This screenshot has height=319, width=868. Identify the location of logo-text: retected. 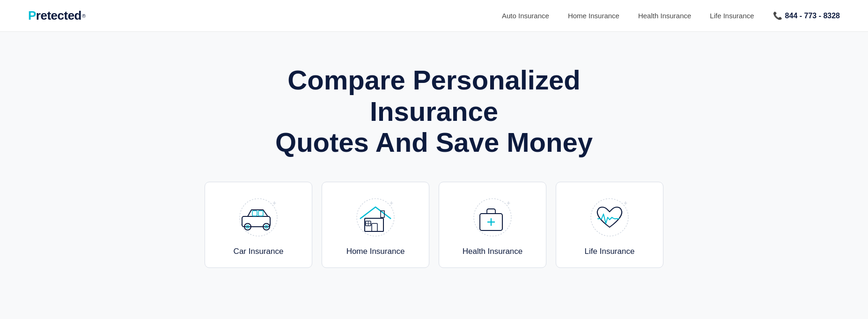
(59, 16).